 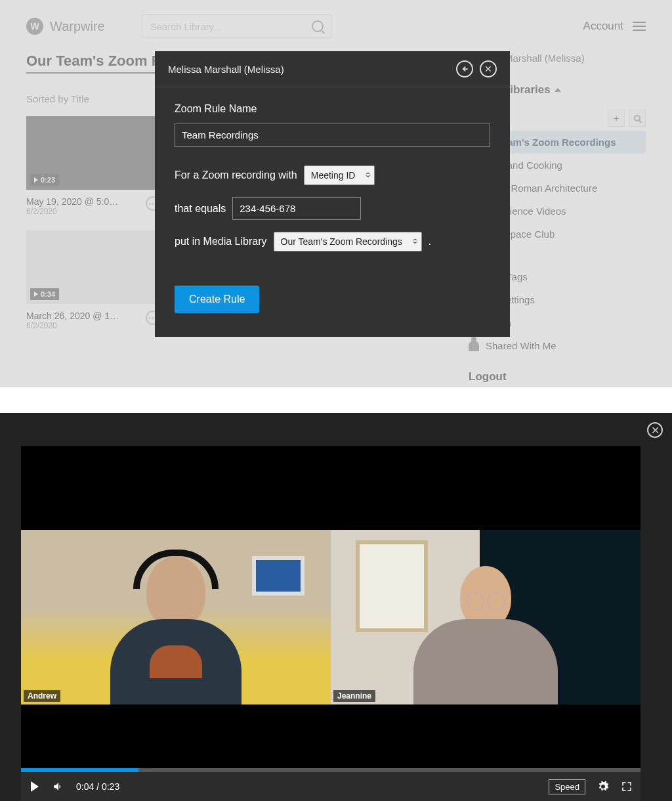 I want to click on glasses-icon, so click(x=486, y=601).